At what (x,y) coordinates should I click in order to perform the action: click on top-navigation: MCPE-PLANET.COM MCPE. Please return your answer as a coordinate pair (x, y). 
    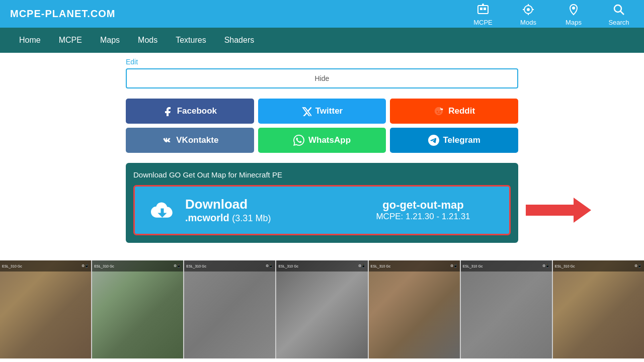
    Looking at the image, I should click on (322, 14).